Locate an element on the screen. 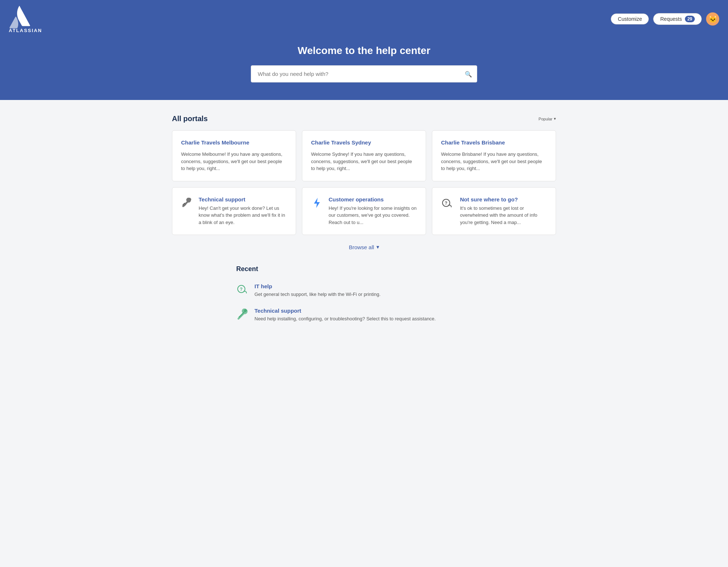  logo-text: ATLASSIAN is located at coordinates (26, 31).